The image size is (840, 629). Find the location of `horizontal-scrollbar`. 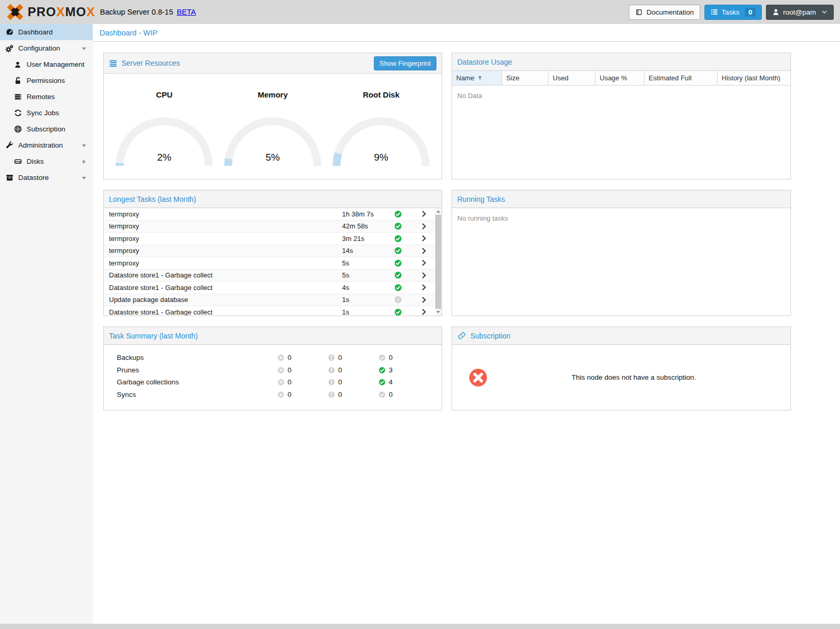

horizontal-scrollbar is located at coordinates (420, 626).